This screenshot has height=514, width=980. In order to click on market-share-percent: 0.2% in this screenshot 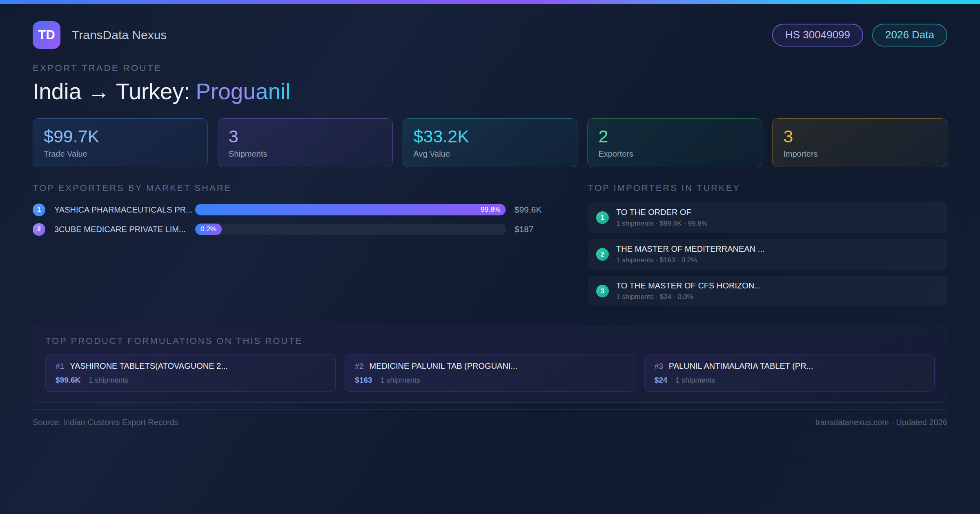, I will do `click(208, 229)`.